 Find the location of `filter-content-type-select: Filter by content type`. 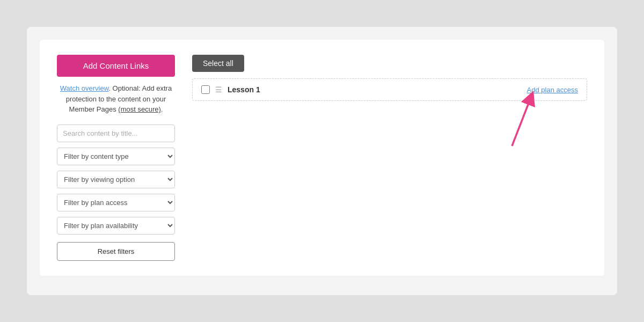

filter-content-type-select: Filter by content type is located at coordinates (116, 157).